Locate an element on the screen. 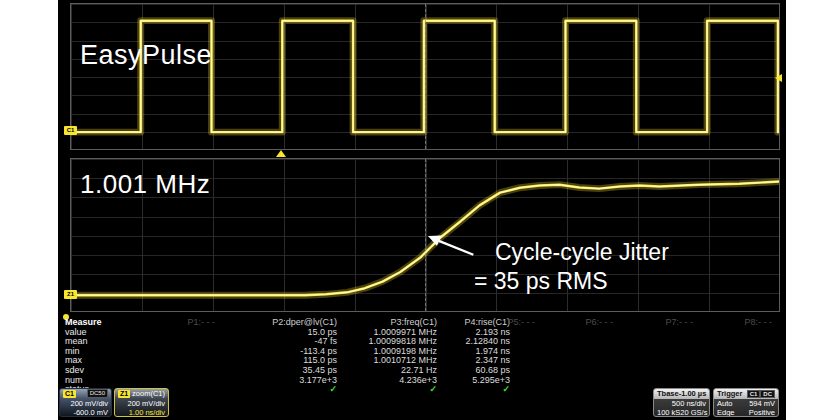 Image resolution: width=840 pixels, height=420 pixels. trigger-source-badge: C1 is located at coordinates (754, 394).